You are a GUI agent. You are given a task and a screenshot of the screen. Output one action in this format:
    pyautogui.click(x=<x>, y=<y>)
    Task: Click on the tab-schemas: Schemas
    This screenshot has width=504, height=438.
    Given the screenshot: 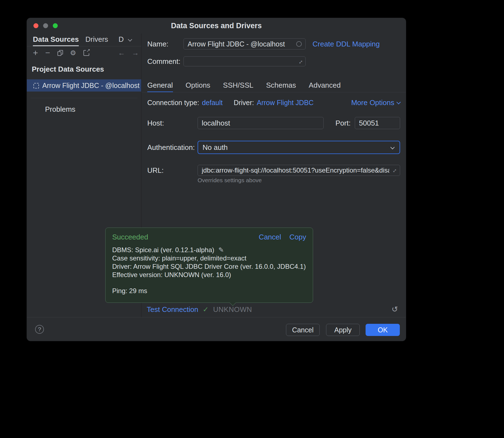 What is the action you would take?
    pyautogui.click(x=281, y=85)
    